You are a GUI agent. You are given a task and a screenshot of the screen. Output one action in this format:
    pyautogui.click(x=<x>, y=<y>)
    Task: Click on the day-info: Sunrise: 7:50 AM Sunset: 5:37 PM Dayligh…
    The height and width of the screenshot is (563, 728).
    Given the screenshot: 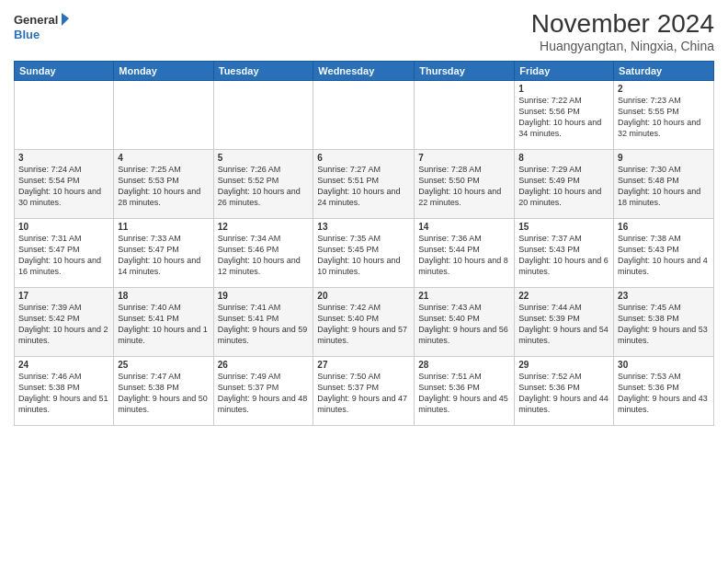 What is the action you would take?
    pyautogui.click(x=364, y=394)
    